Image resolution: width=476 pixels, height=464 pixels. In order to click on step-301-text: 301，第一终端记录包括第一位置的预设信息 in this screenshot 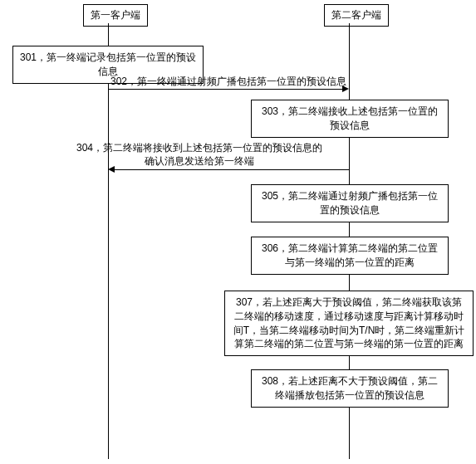, I will do `click(108, 65)`.